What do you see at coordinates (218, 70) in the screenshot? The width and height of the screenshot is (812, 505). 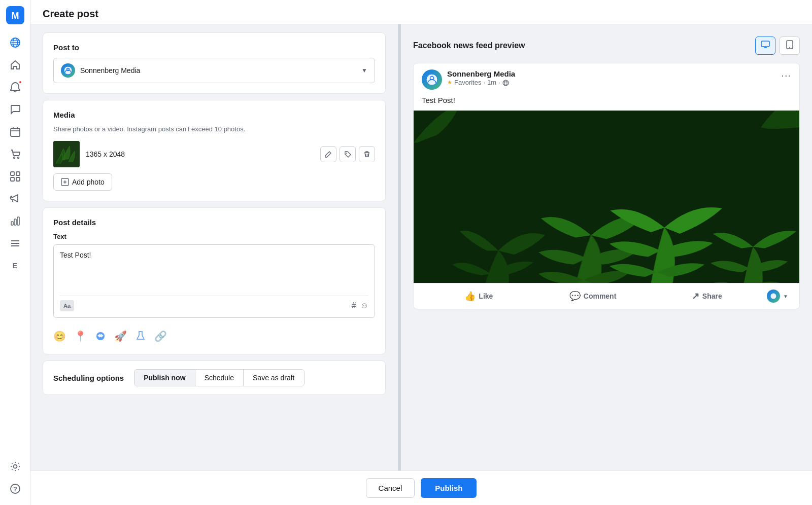 I see `selected-account-label: Sonnenberg Media` at bounding box center [218, 70].